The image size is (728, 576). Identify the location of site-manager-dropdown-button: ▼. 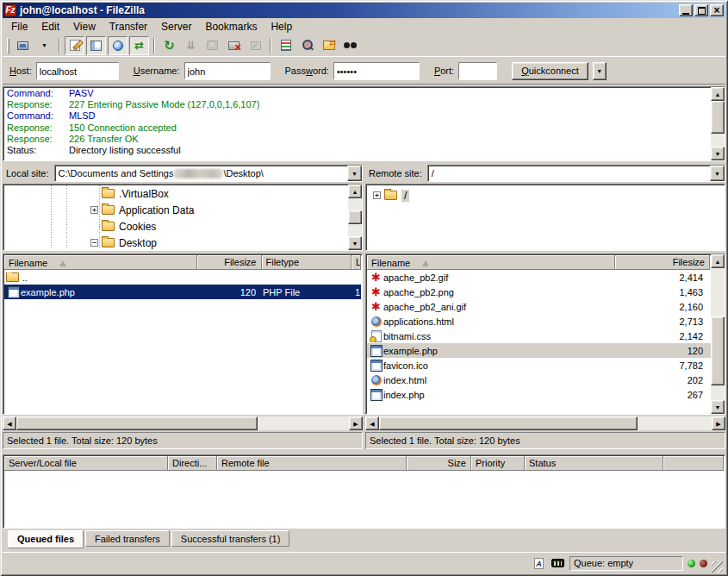
(45, 46).